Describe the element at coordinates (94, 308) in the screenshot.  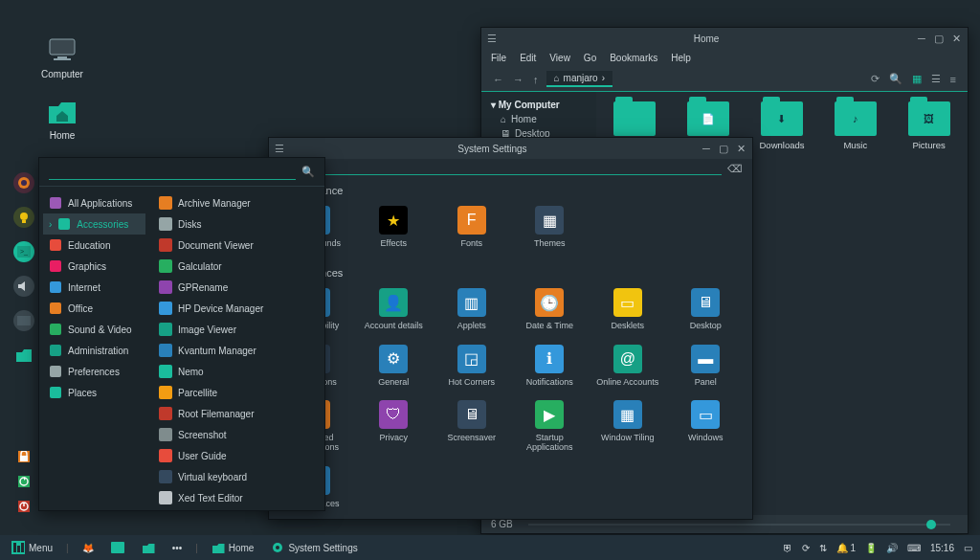
I see `menu-category: Office` at that location.